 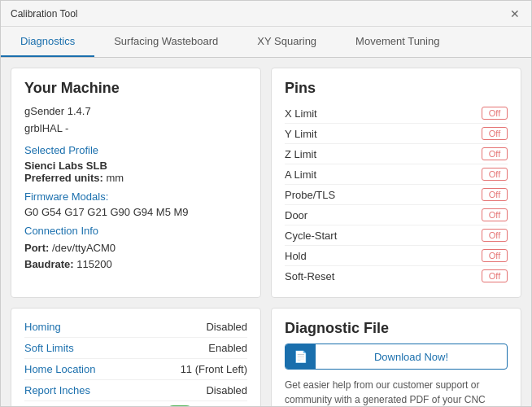 What do you see at coordinates (396, 276) in the screenshot?
I see `pin-row: Soft-ResetOff` at bounding box center [396, 276].